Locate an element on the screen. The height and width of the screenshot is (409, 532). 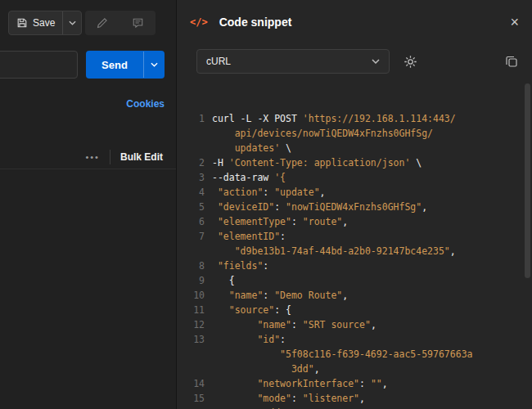
code-row: 14 "networkInterface": "", is located at coordinates (354, 384).